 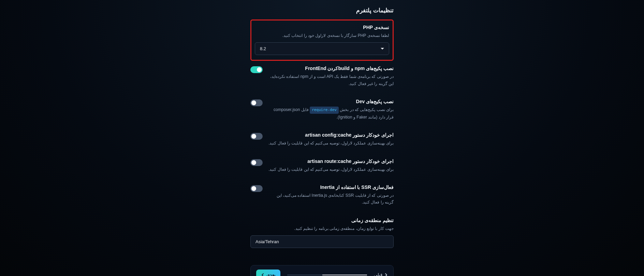 I want to click on npm-build-desc: در صورتی که برنامه‌ی شما فقط یک API است …, so click(x=330, y=80).